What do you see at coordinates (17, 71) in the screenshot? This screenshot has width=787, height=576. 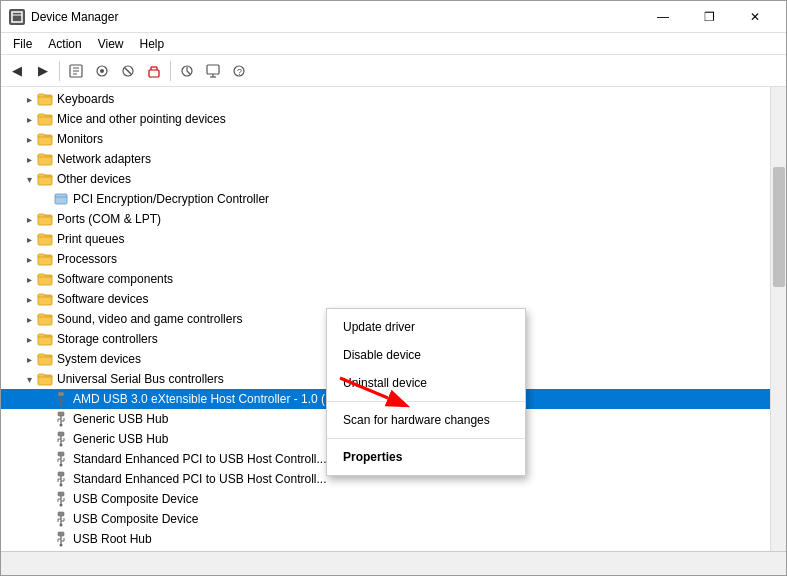 I see `back-button: ◀` at bounding box center [17, 71].